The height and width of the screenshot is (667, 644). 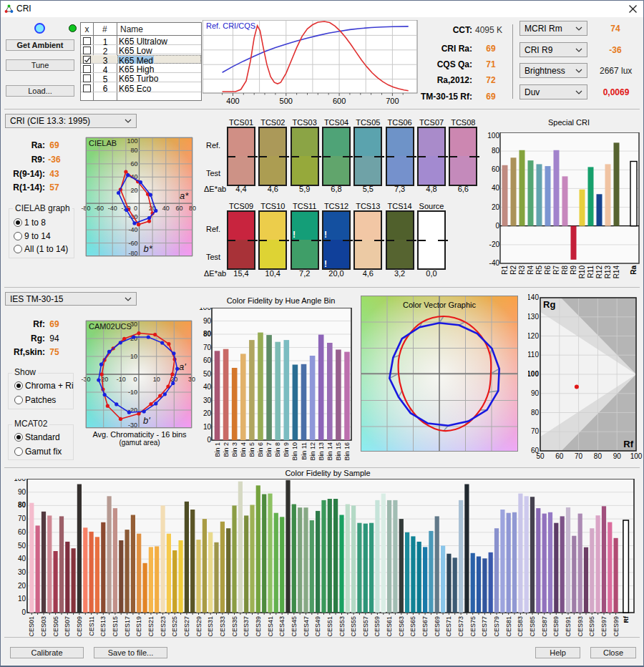 What do you see at coordinates (115, 627) in the screenshot?
I see `svg-text: CES15` at bounding box center [115, 627].